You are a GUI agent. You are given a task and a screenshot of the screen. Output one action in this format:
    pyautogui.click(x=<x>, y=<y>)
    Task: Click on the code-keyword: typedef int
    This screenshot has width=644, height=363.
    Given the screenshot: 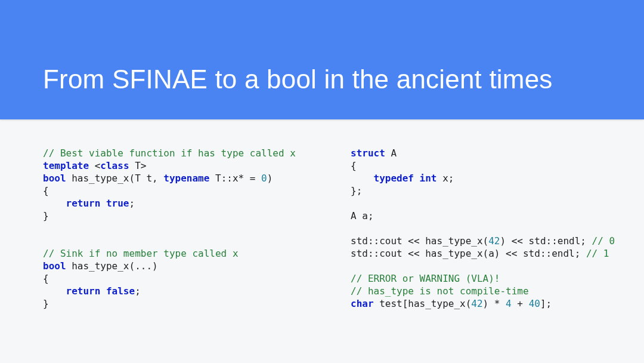 What is the action you would take?
    pyautogui.click(x=405, y=178)
    